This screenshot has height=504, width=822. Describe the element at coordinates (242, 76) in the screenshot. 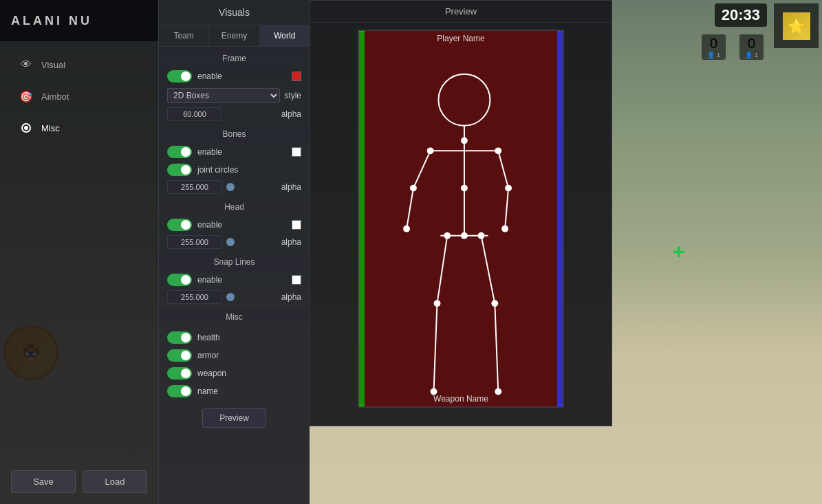

I see `frame-enable-label: enable` at that location.